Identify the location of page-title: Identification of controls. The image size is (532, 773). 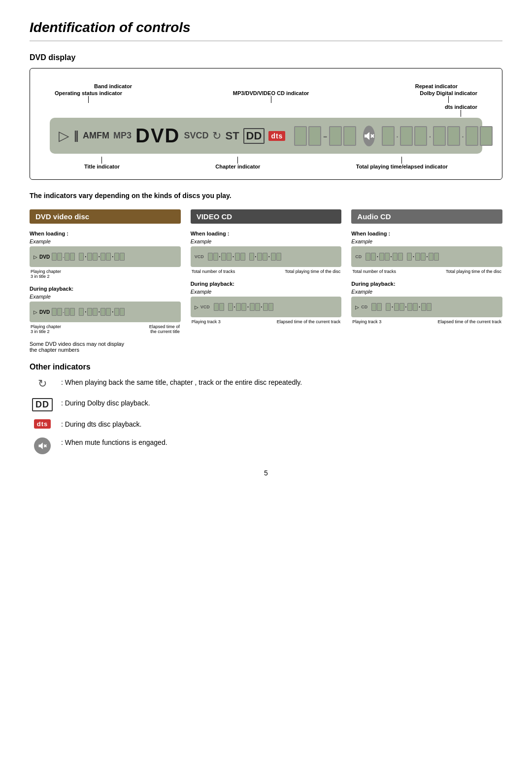
(266, 31).